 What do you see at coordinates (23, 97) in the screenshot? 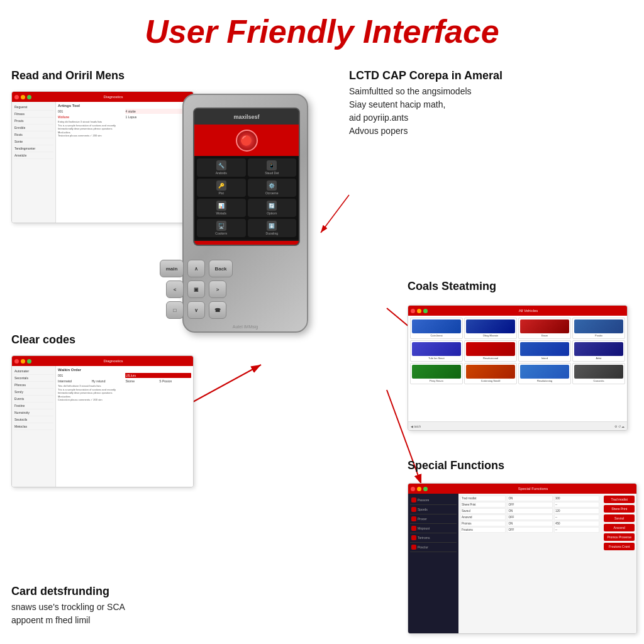
I see `minimize-dot` at bounding box center [23, 97].